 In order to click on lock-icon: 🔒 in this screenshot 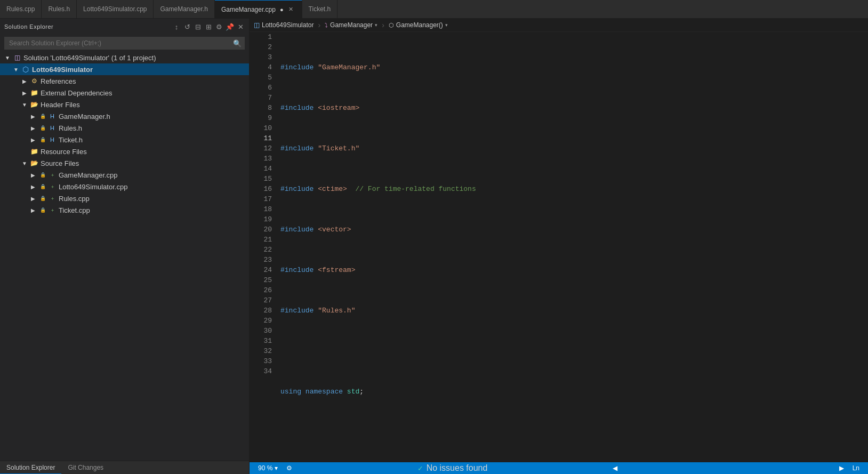, I will do `click(43, 210)`.